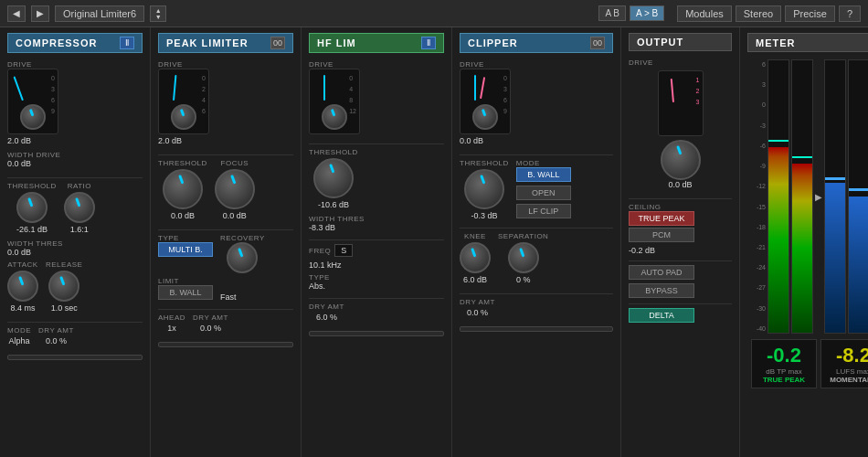 The width and height of the screenshot is (868, 457). I want to click on tp-sublabel: TRUE PEAK, so click(784, 380).